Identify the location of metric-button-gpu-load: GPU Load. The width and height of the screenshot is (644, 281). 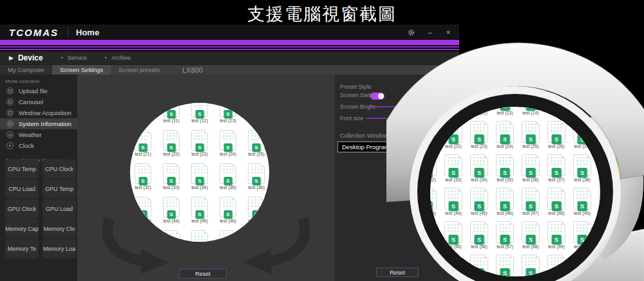
(59, 209).